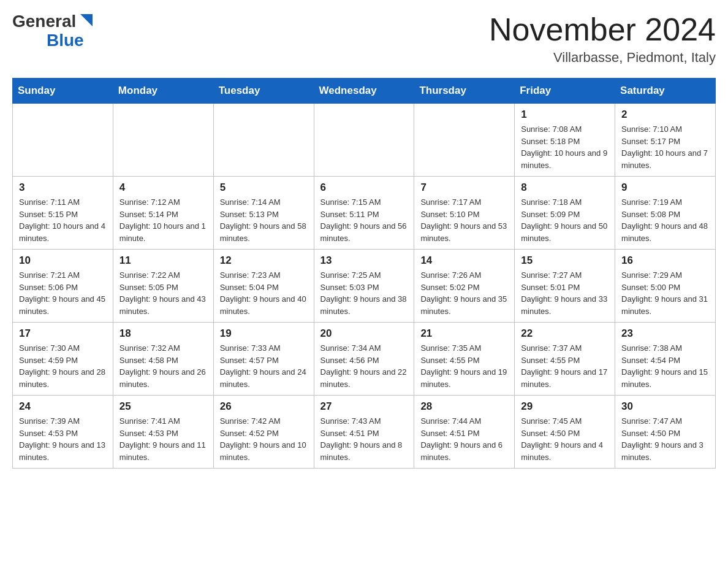  What do you see at coordinates (163, 293) in the screenshot?
I see `day-info: Sunrise: 7:22 AMSunset: 5:05 PMDaylight:…` at bounding box center [163, 293].